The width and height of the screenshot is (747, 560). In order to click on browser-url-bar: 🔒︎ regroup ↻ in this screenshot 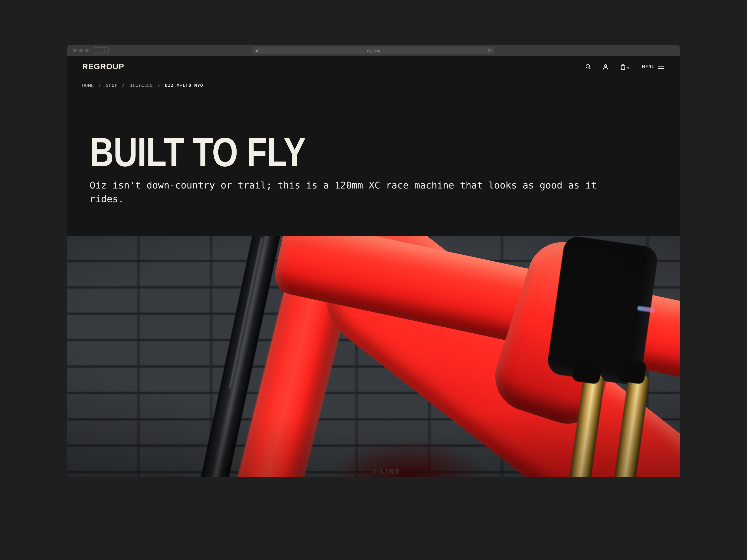, I will do `click(374, 51)`.